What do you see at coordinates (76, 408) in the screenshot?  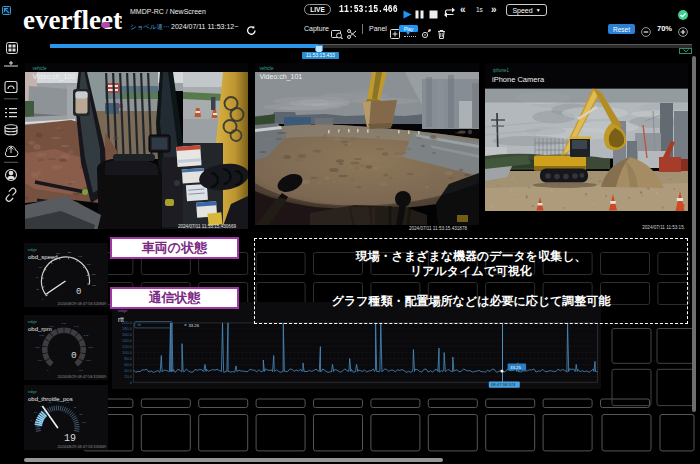 I see `svg-text: 75` at bounding box center [76, 408].